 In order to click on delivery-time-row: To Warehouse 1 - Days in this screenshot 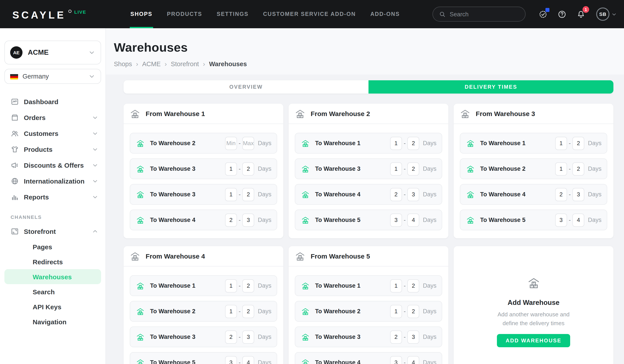, I will do `click(368, 286)`.